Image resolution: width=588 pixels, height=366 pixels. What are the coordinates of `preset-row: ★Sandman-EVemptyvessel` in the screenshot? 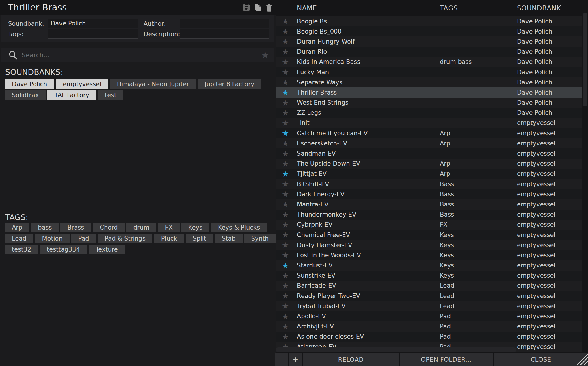 It's located at (429, 153).